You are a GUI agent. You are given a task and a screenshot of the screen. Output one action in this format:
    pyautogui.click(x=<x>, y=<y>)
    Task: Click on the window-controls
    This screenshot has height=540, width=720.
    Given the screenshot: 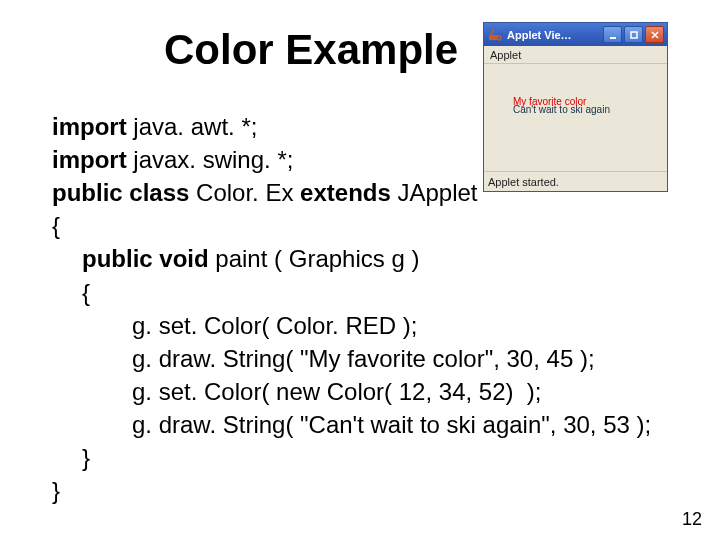 What is the action you would take?
    pyautogui.click(x=634, y=34)
    